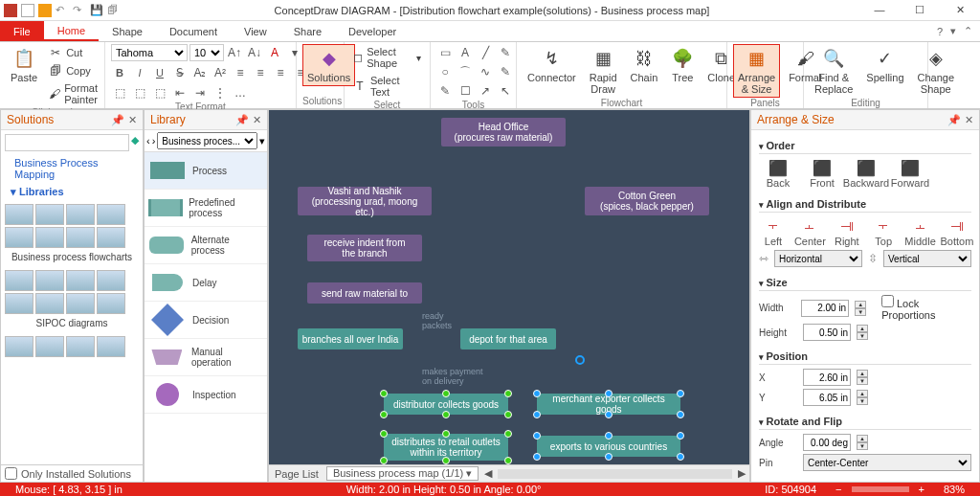 Image resolution: width=980 pixels, height=496 pixels. I want to click on height-down: ▼, so click(862, 336).